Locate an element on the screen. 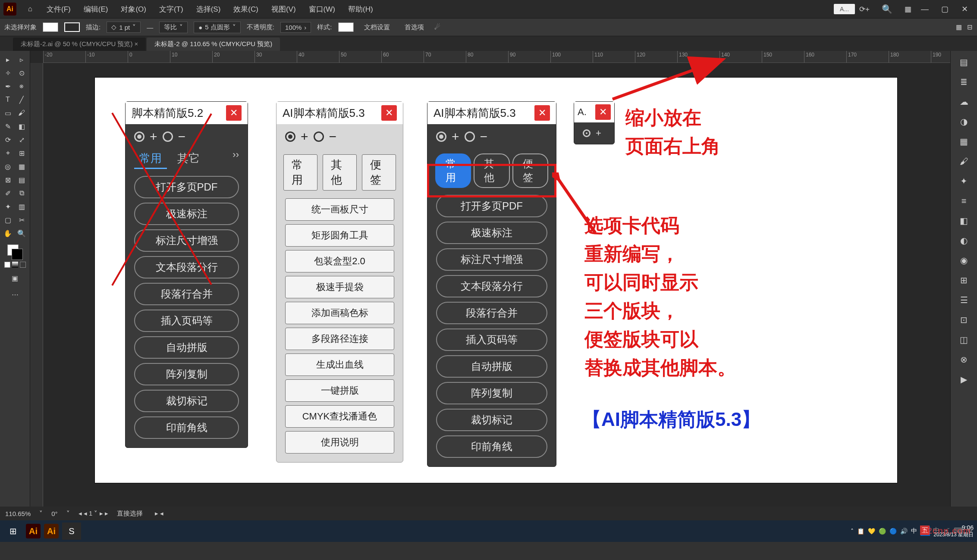 This screenshot has height=560, width=977. menu-window: 窗口(W) is located at coordinates (322, 9).